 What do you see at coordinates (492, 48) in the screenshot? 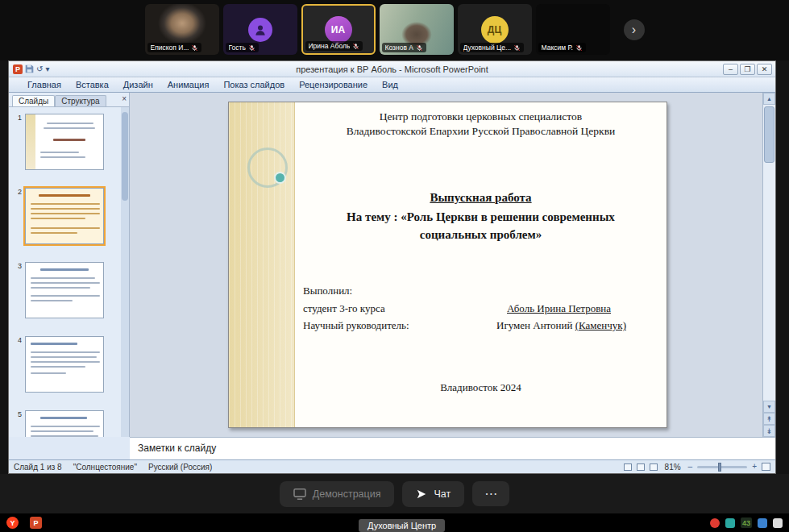
I see `participant-name-tag: Духовный Це...` at bounding box center [492, 48].